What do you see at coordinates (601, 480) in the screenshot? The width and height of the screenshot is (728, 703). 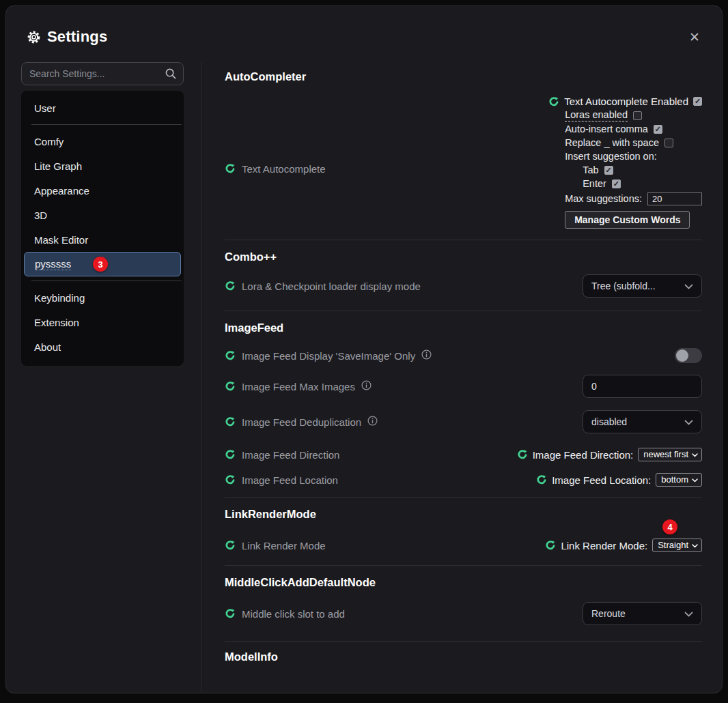 I see `setting-label: Image Feed Location:` at bounding box center [601, 480].